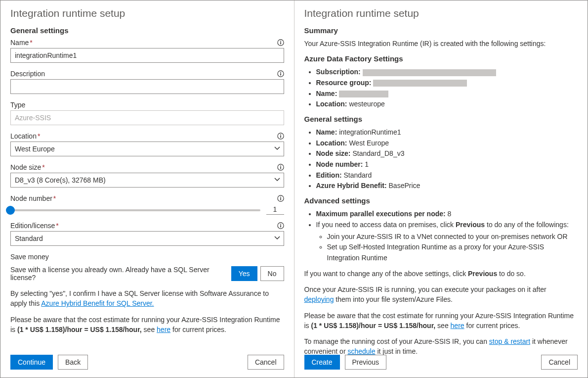 This screenshot has height=378, width=588. Describe the element at coordinates (441, 31) in the screenshot. I see `summary-heading: Summary` at that location.